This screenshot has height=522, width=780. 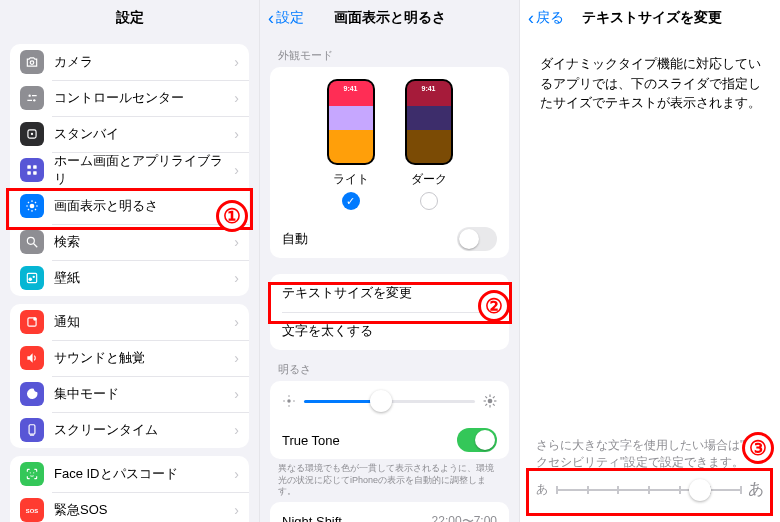 I want to click on radio-dark-icon, so click(x=429, y=201).